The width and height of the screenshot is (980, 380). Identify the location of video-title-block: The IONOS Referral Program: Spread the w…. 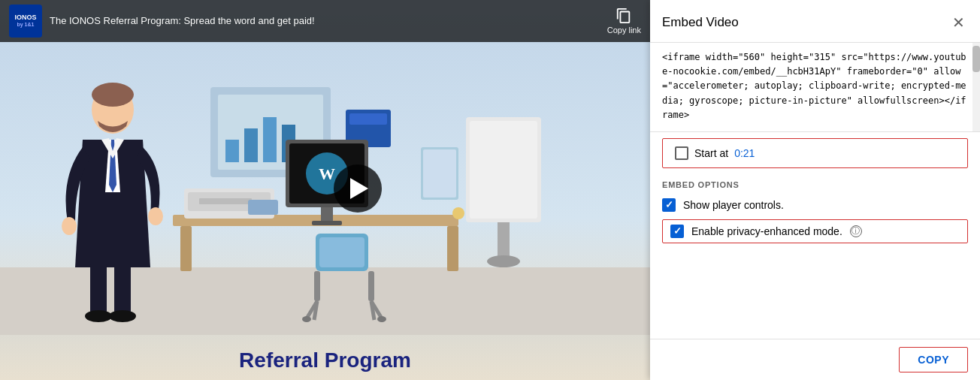
(324, 21).